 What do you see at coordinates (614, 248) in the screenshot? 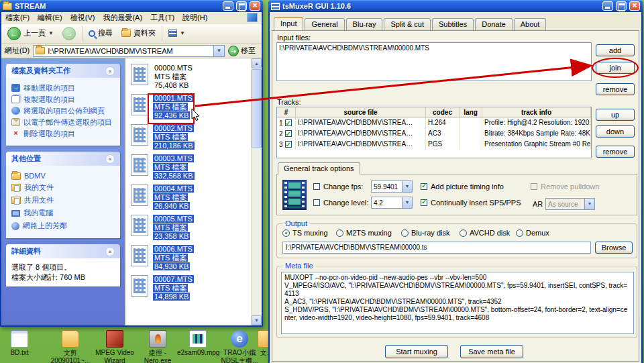
I see `browse-button: Browse` at bounding box center [614, 248].